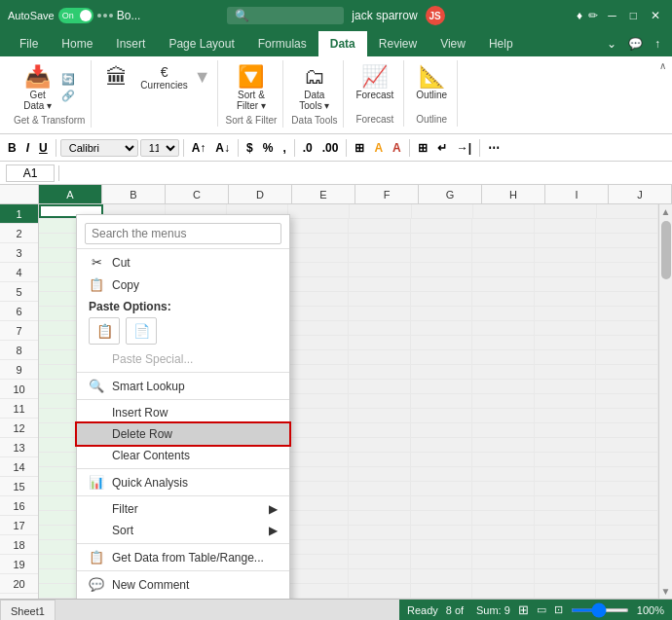  Describe the element at coordinates (566, 445) in the screenshot. I see `cell-I17` at that location.